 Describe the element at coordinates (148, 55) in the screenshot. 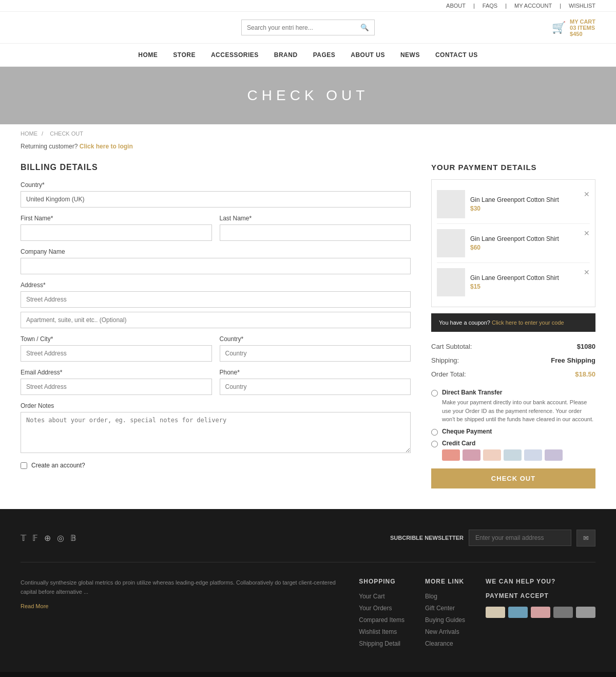

I see `nav-home: HOME` at that location.